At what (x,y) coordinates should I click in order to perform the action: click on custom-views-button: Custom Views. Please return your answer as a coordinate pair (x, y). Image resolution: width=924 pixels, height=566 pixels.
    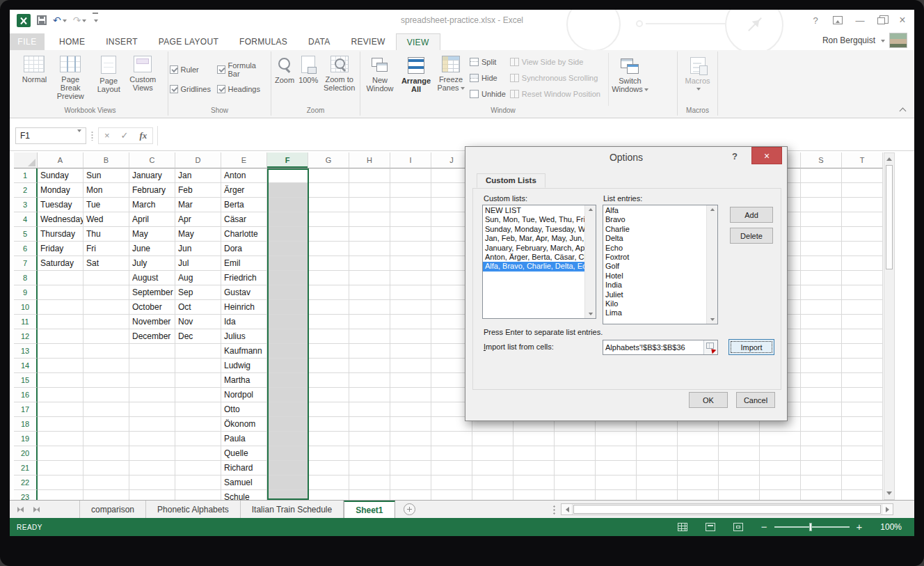
    Looking at the image, I should click on (143, 79).